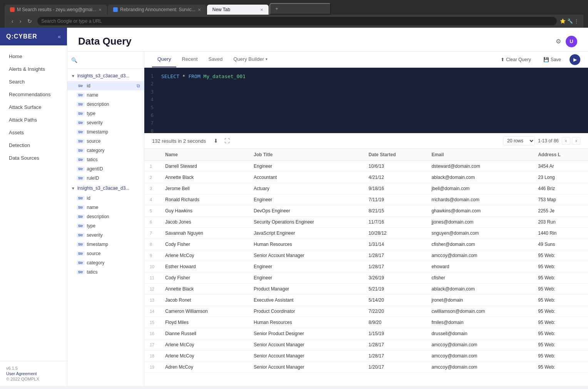 The width and height of the screenshot is (588, 389). I want to click on row-num: 1, so click(152, 166).